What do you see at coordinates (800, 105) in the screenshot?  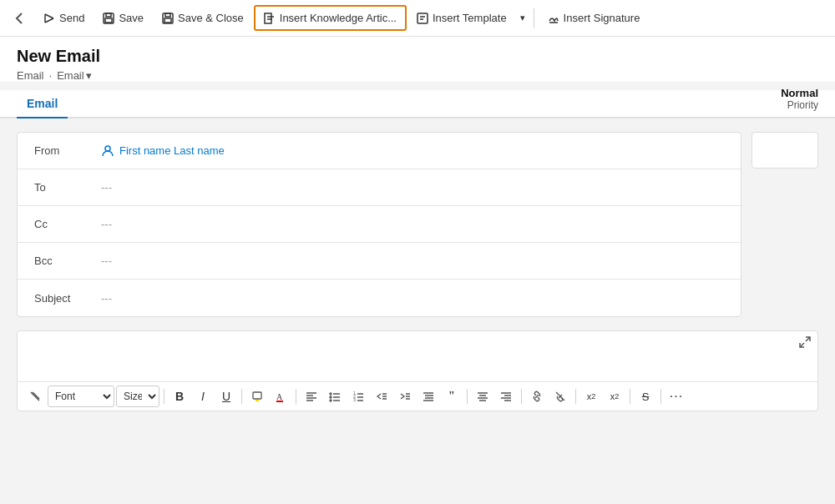 I see `priority-sub: Priority` at bounding box center [800, 105].